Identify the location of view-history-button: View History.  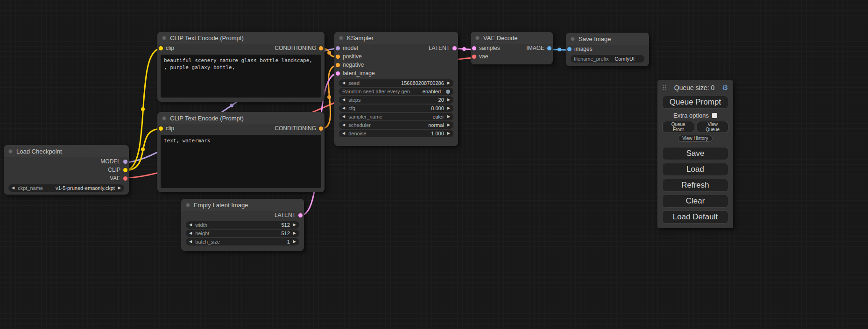
(695, 138).